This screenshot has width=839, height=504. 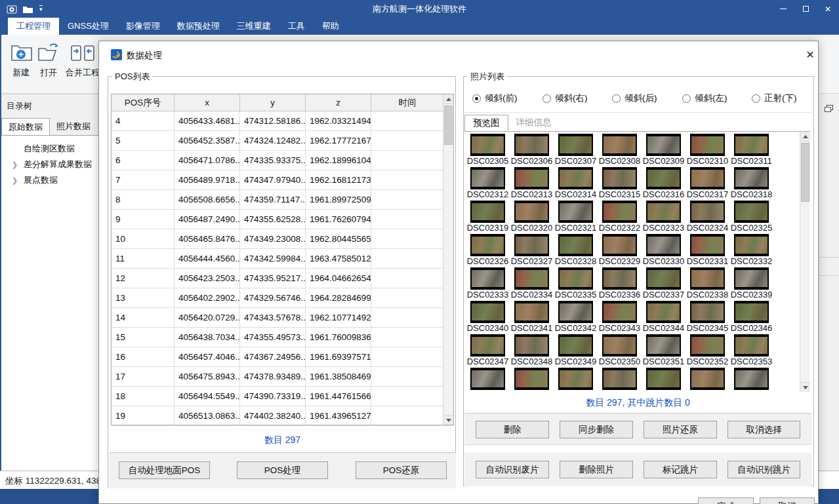 I want to click on photo-item: DSC02333, so click(x=488, y=282).